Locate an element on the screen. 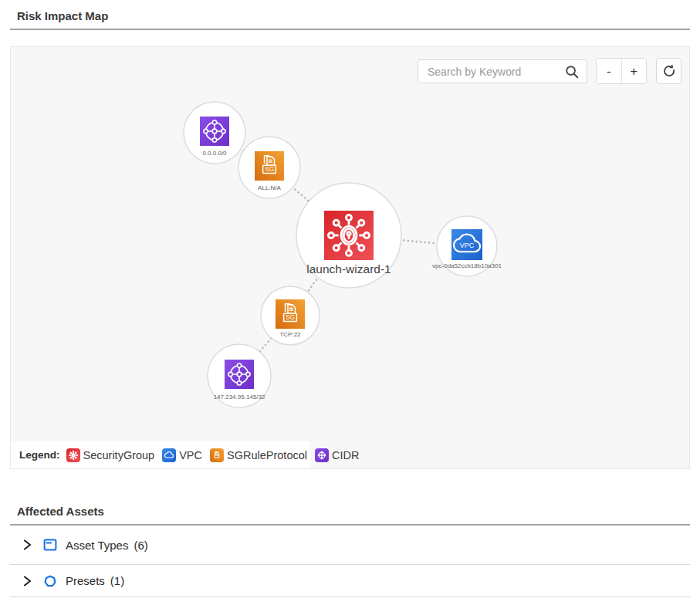 This screenshot has height=605, width=700. search-input is located at coordinates (502, 71).